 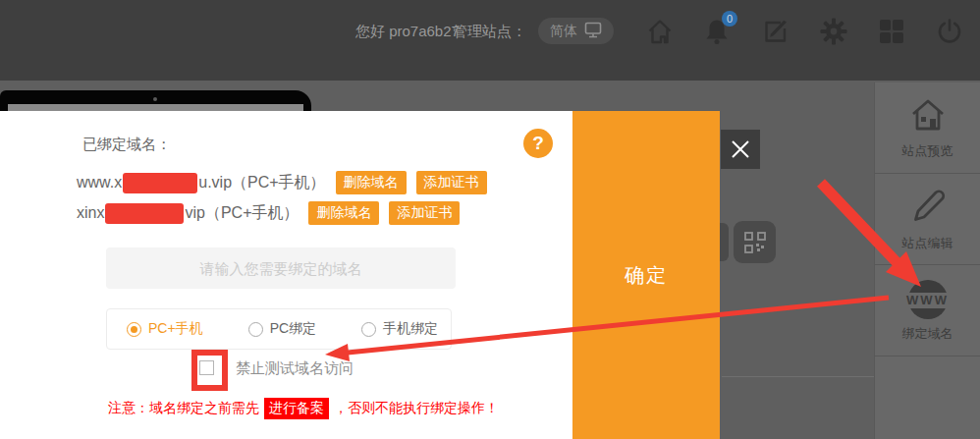 I want to click on sidebar-item-label: 绑定域名, so click(x=928, y=334).